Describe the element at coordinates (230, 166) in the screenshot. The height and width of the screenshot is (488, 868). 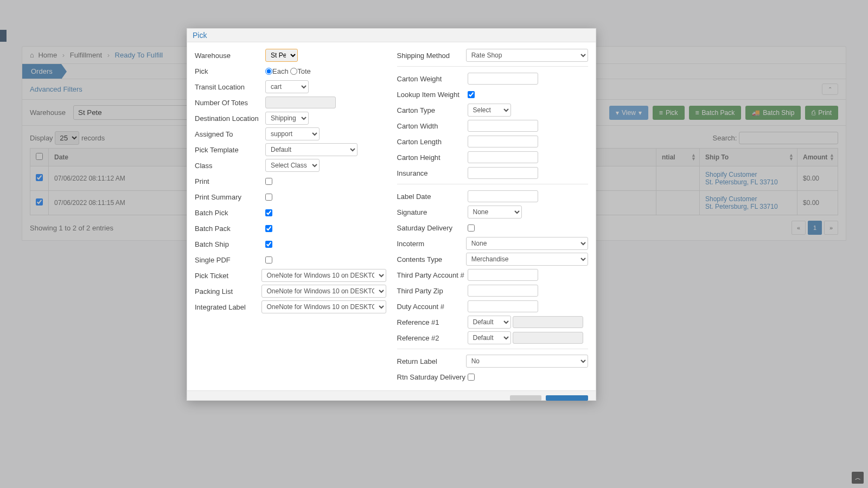
I see `class-label: Class` at that location.